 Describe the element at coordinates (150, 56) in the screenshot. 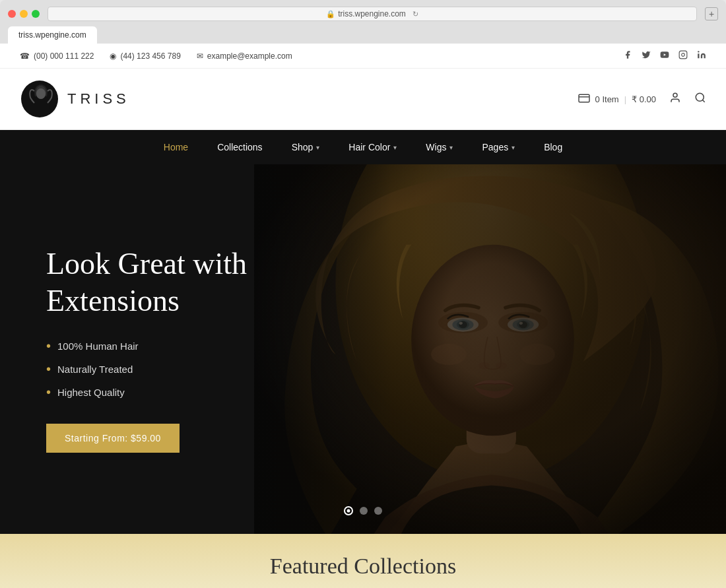

I see `phone2-number: (44) 123 456 789` at that location.